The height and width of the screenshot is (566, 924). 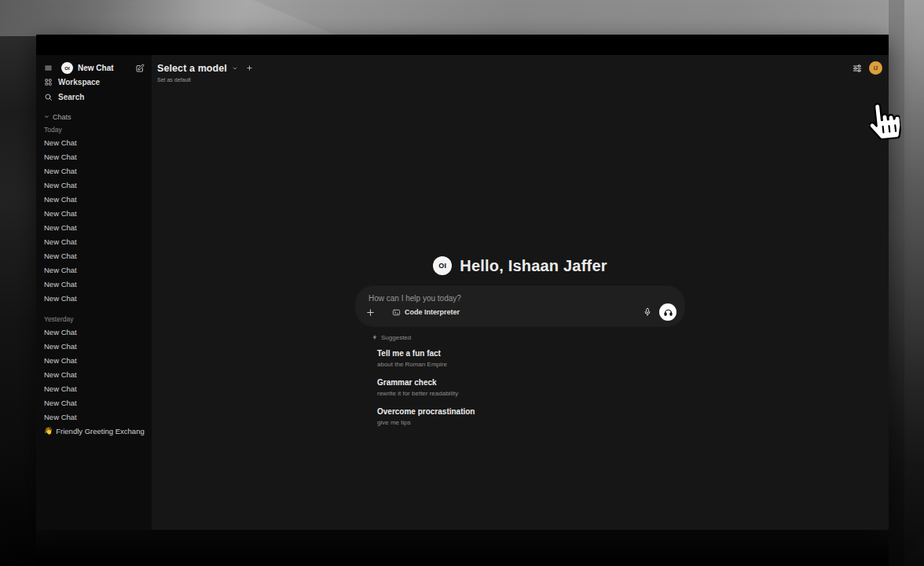 What do you see at coordinates (94, 318) in the screenshot?
I see `chat-section-label: Yesterday` at bounding box center [94, 318].